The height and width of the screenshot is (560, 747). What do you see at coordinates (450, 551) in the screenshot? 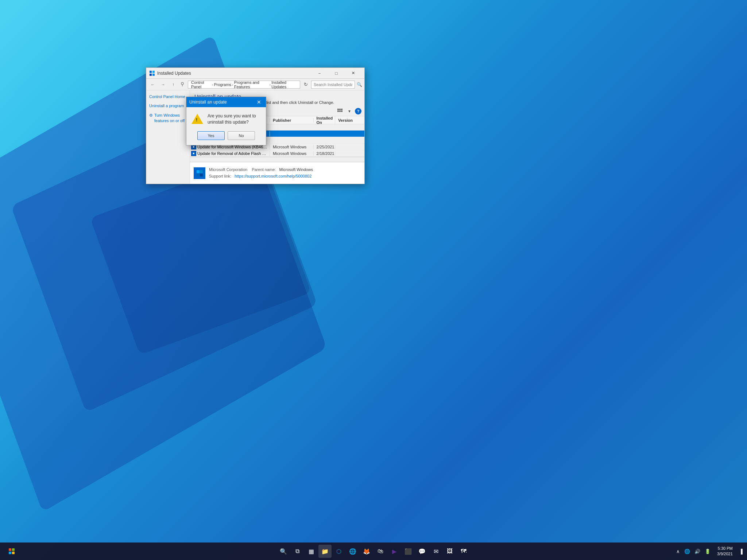
I see `taskbar-photos-icon: 🖼` at bounding box center [450, 551].